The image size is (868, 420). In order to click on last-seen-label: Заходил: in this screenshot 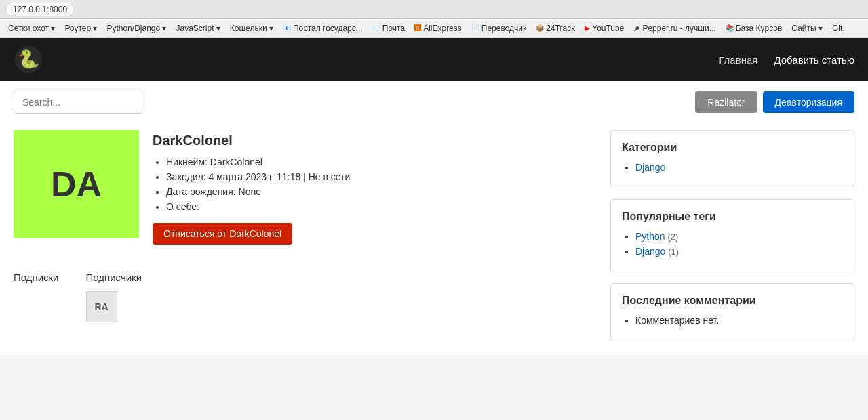, I will do `click(186, 177)`.